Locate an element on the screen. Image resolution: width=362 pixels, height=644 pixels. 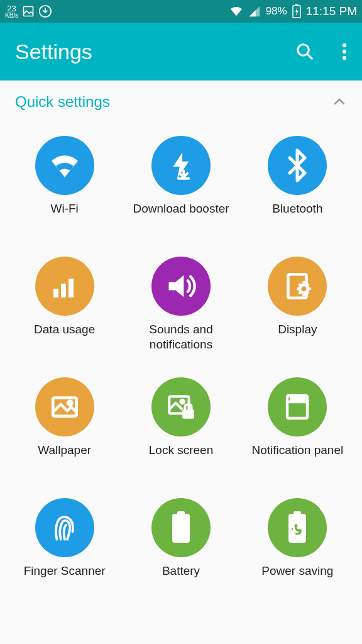
battery-recycle-icon is located at coordinates (297, 528).